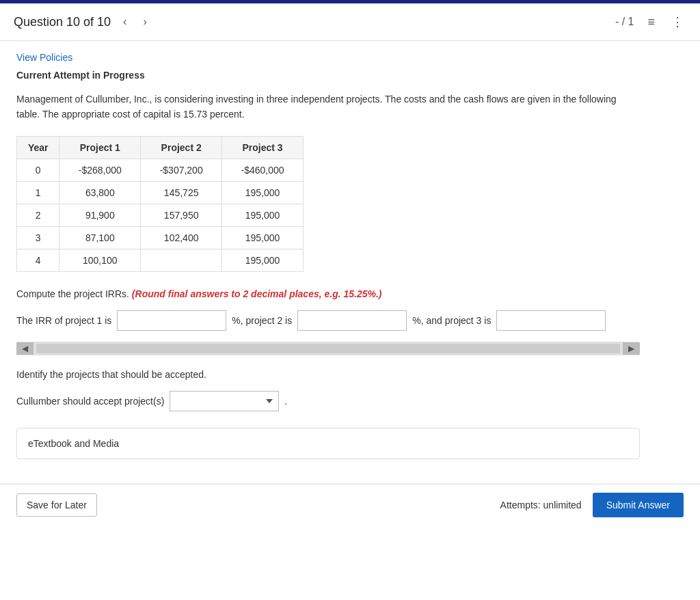 The height and width of the screenshot is (600, 700). Describe the element at coordinates (182, 148) in the screenshot. I see `col-project2: Project 2` at that location.